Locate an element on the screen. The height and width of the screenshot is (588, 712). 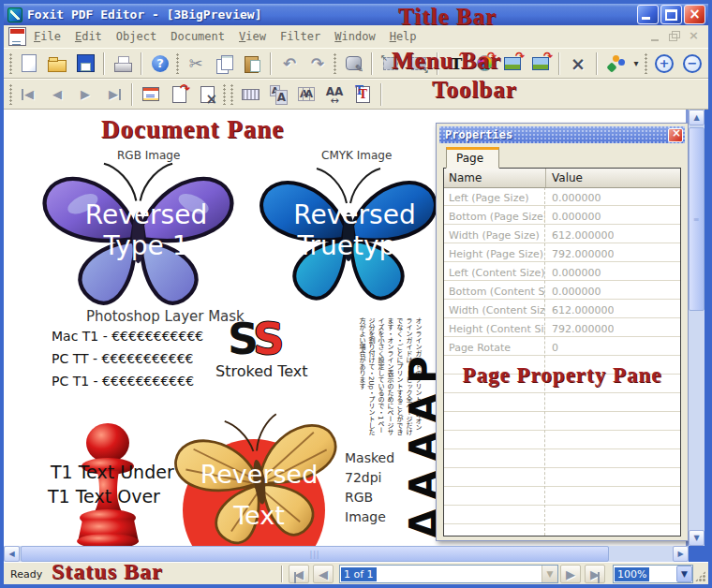
property-name: Height (Page Size) is located at coordinates (495, 255).